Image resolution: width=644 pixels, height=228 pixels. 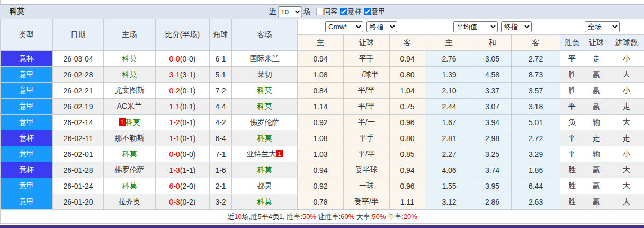 What do you see at coordinates (129, 106) in the screenshot?
I see `team-name: AC米兰` at bounding box center [129, 106].